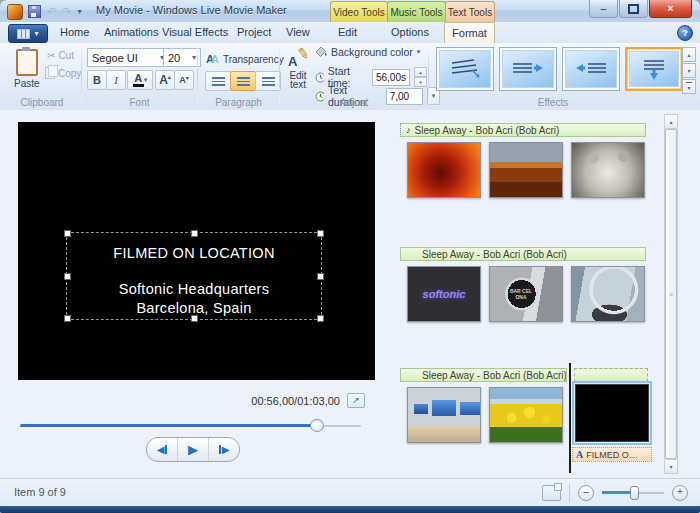 The width and height of the screenshot is (700, 513). What do you see at coordinates (140, 80) in the screenshot?
I see `font-color-button: A ▾` at bounding box center [140, 80].